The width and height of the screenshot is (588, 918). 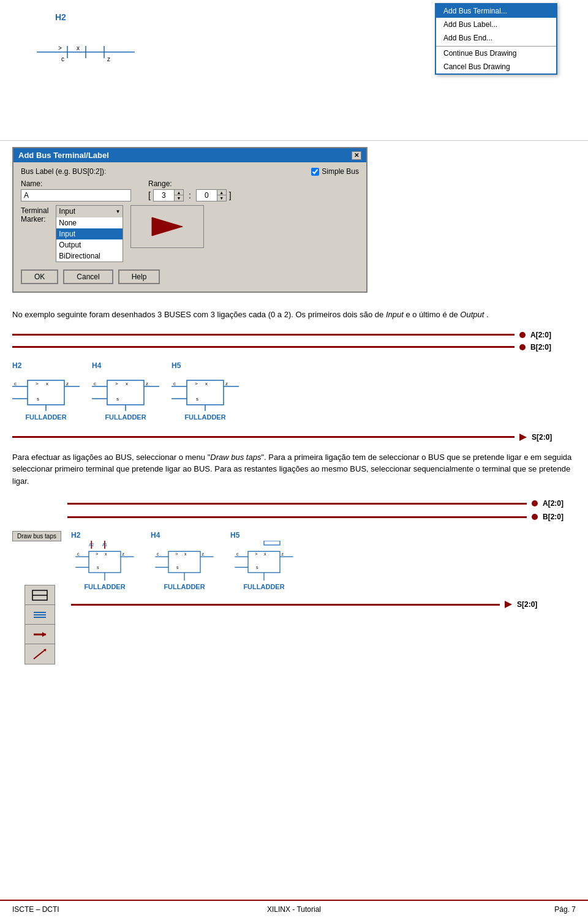 What do you see at coordinates (496, 38) in the screenshot?
I see `menu-item-add-bus-end: Add Bus End...` at bounding box center [496, 38].